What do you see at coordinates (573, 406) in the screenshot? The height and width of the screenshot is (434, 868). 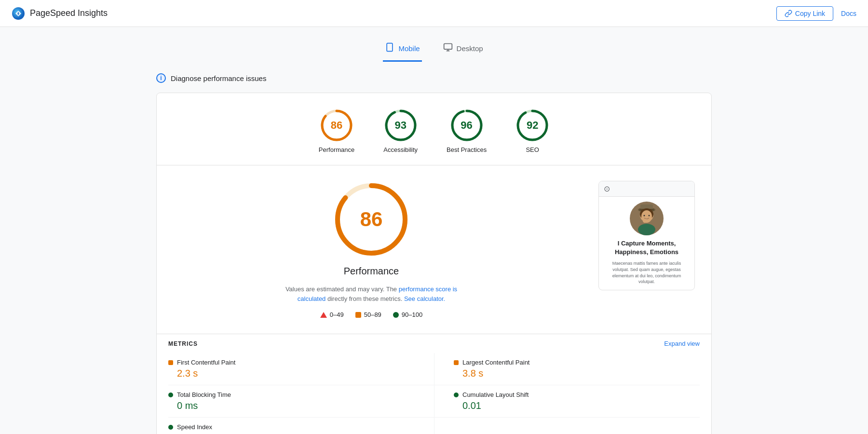 I see `metric-cls-value: 0.01` at bounding box center [573, 406].